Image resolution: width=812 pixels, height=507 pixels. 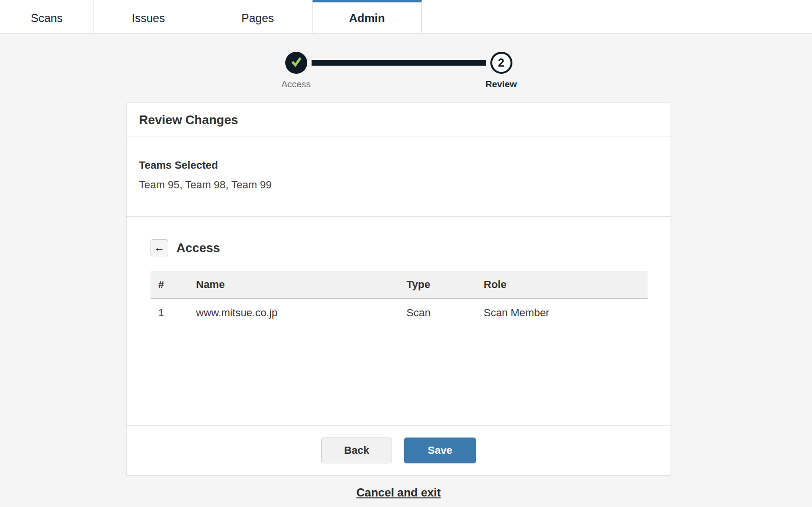 I want to click on stepper-connector-line, so click(x=399, y=63).